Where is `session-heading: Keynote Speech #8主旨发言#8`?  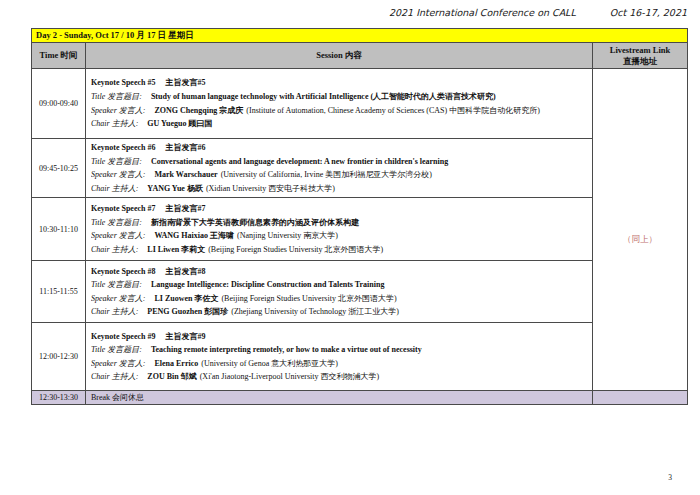 session-heading: Keynote Speech #8主旨发言#8 is located at coordinates (340, 272).